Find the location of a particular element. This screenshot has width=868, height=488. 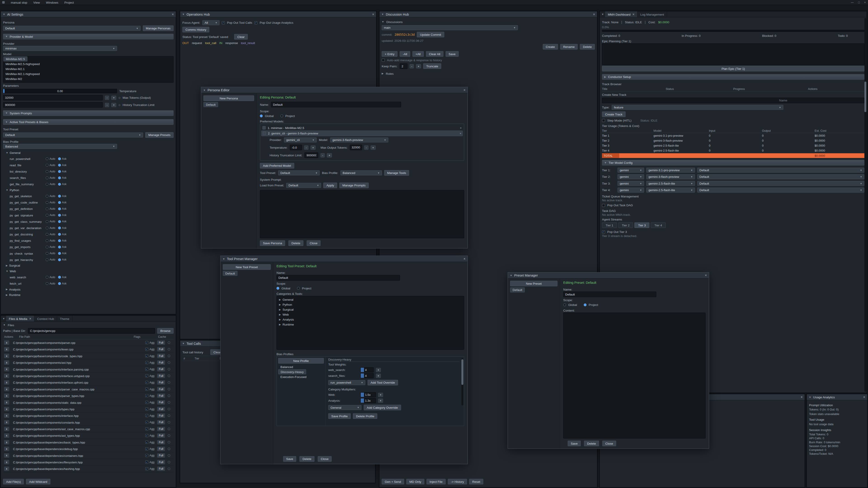

tier-model-select: gemini-3.1-pro-preview▼ is located at coordinates (671, 170).